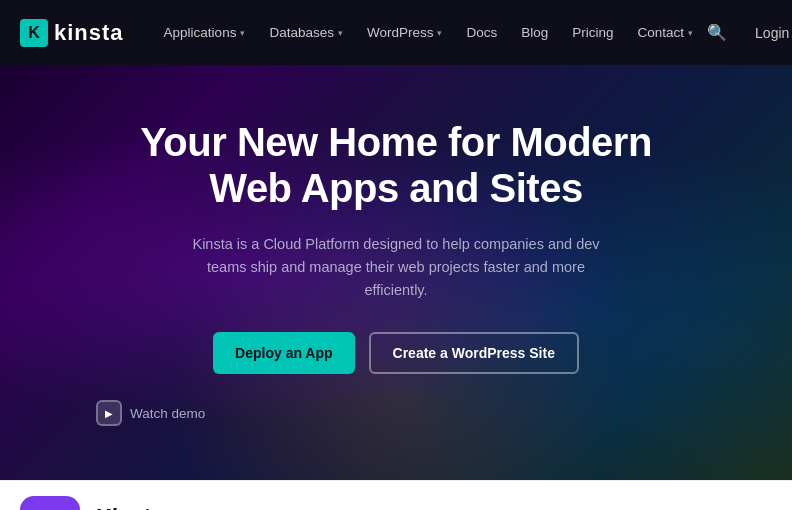 Image resolution: width=792 pixels, height=510 pixels. What do you see at coordinates (396, 353) in the screenshot?
I see `hero-buttons: Deploy an App Create a WordPress Site` at bounding box center [396, 353].